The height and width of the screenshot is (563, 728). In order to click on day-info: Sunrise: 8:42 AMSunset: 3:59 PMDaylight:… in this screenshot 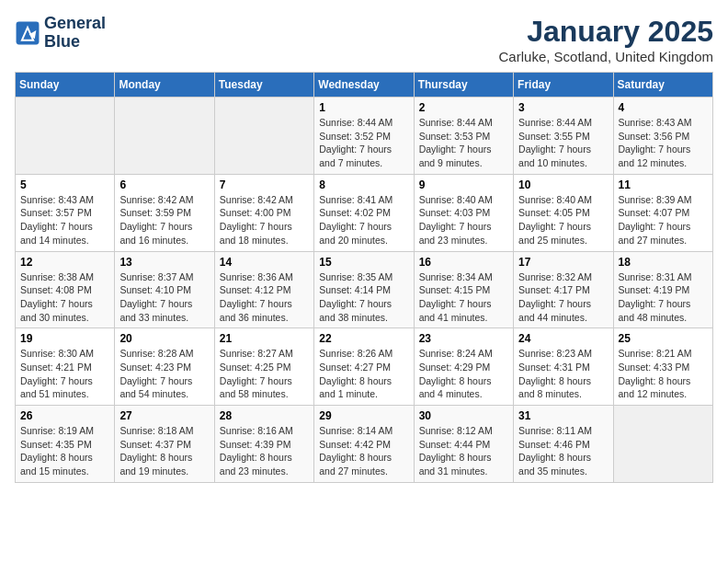, I will do `click(164, 221)`.